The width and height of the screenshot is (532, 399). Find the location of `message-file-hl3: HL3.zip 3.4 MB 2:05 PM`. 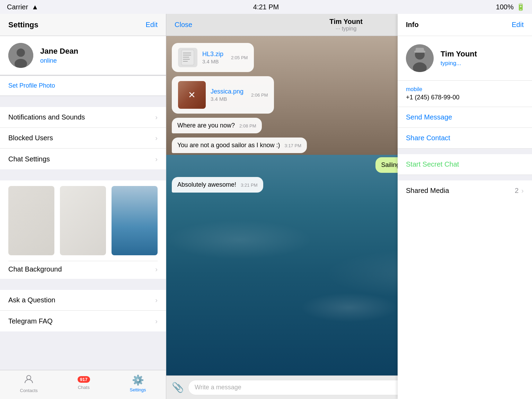

message-file-hl3: HL3.zip 3.4 MB 2:05 PM is located at coordinates (213, 57).